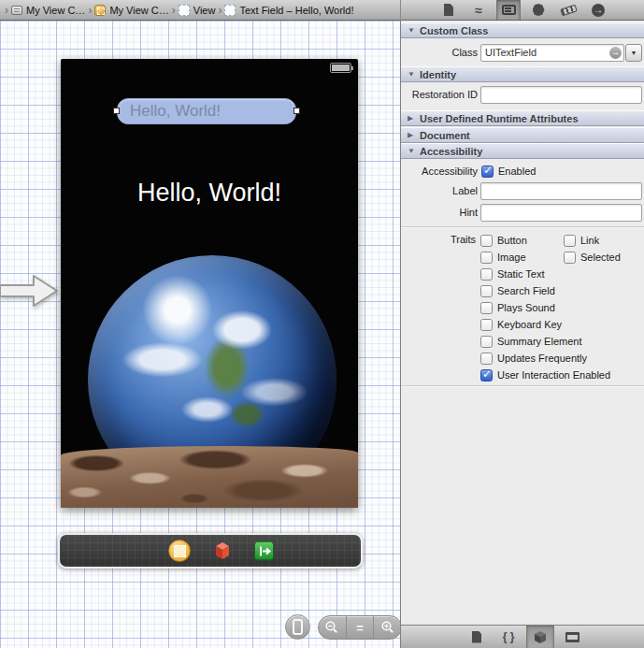 The height and width of the screenshot is (648, 644). I want to click on zoom-out-button, so click(333, 627).